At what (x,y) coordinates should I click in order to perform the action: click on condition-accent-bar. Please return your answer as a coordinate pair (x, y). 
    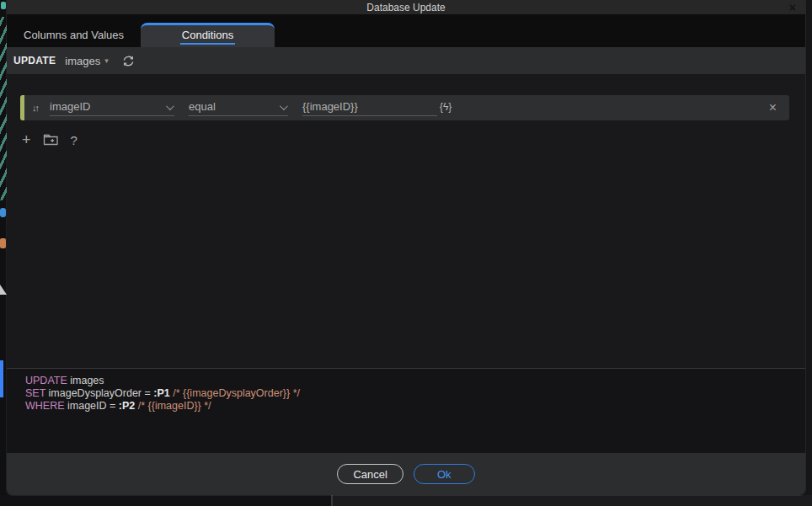
    Looking at the image, I should click on (22, 108).